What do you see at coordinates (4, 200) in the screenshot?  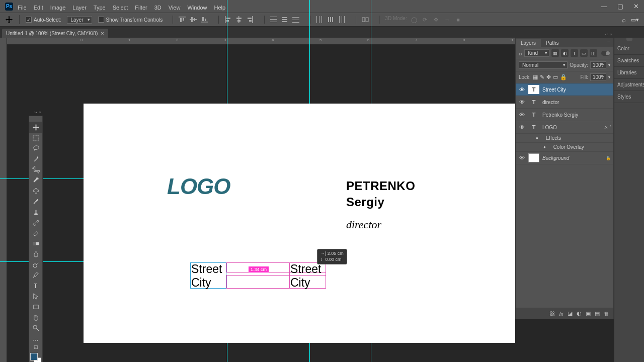 I see `vertical-ruler` at bounding box center [4, 200].